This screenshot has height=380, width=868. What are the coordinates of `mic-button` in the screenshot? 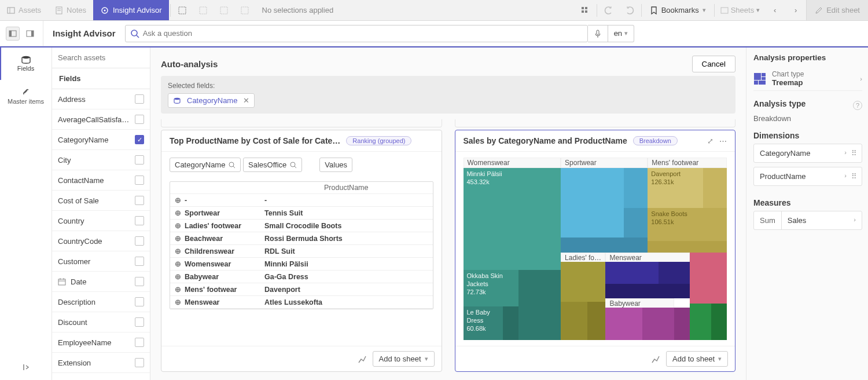 It's located at (598, 34).